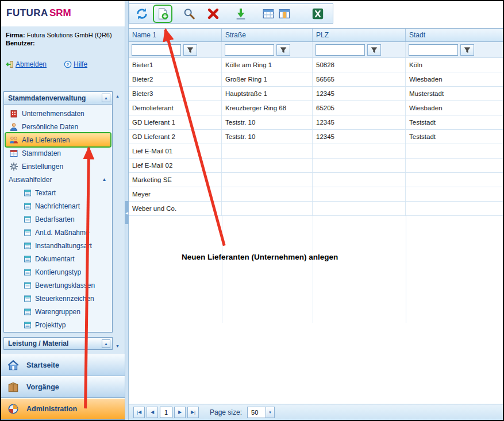 The height and width of the screenshot is (421, 504). Describe the element at coordinates (13, 409) in the screenshot. I see `administration-icon` at that location.